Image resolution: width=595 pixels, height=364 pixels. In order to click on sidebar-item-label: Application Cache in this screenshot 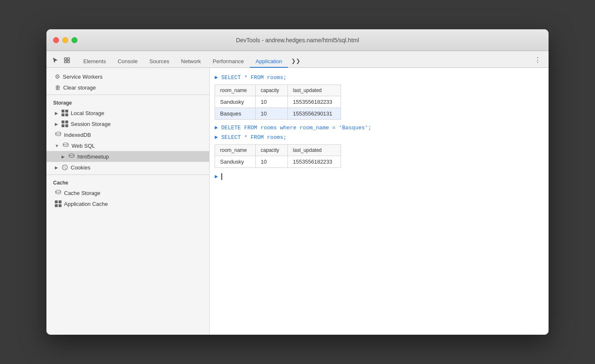, I will do `click(86, 204)`.